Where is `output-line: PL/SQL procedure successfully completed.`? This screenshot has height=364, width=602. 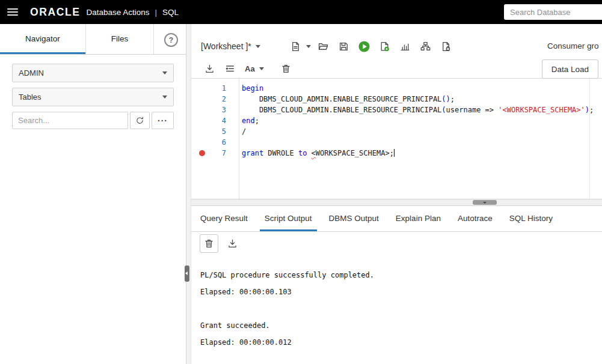
output-line: PL/SQL procedure successfully completed. is located at coordinates (401, 275).